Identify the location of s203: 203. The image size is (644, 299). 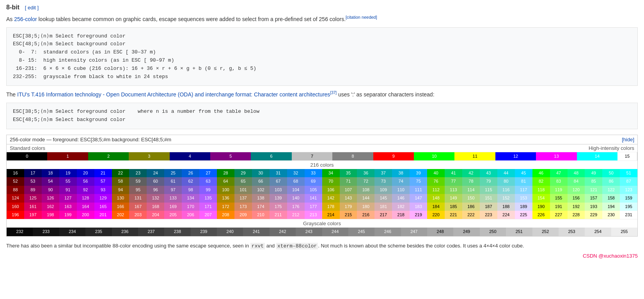
(138, 215).